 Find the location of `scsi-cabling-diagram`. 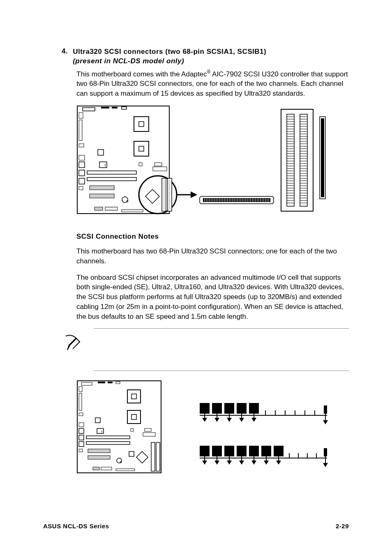

scsi-cabling-diagram is located at coordinates (213, 428).